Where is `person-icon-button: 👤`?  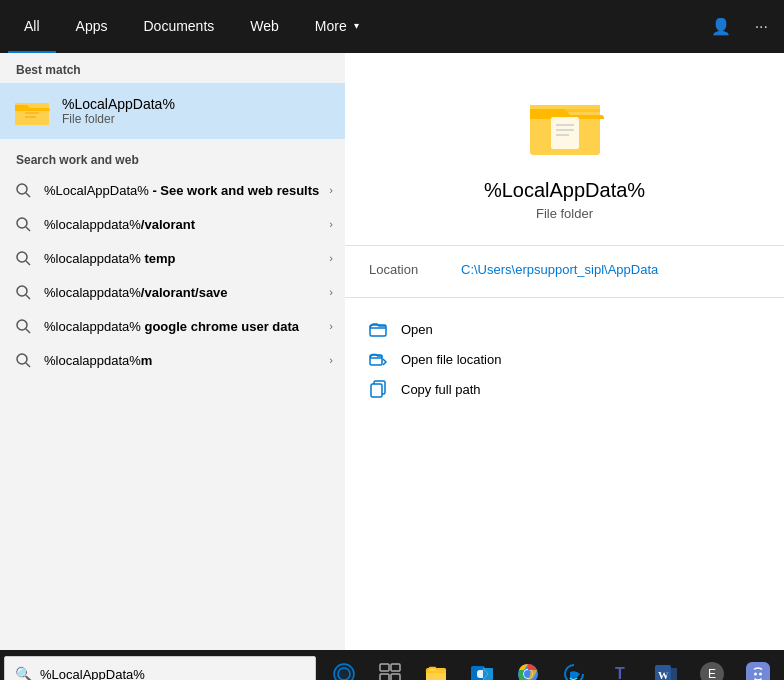 person-icon-button: 👤 is located at coordinates (721, 26).